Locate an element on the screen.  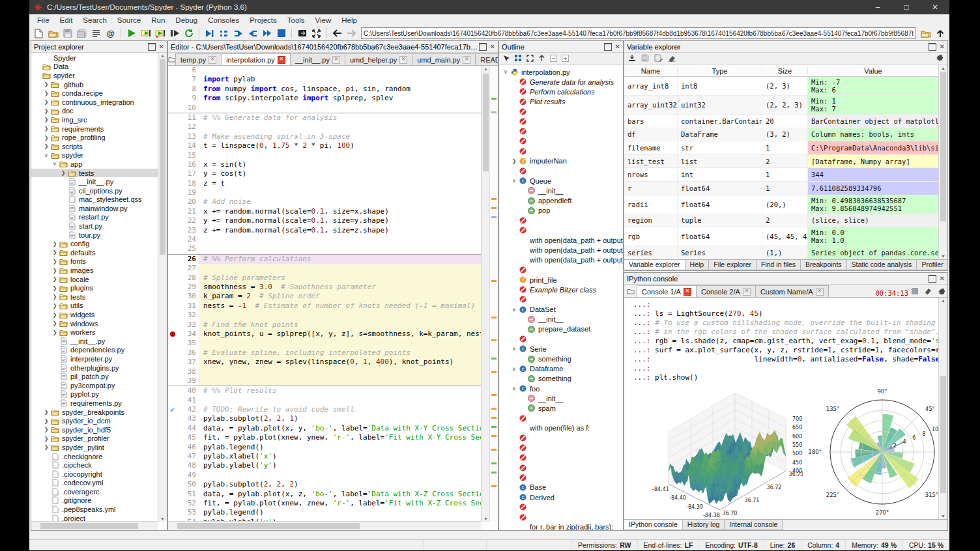
column-header-size: Size is located at coordinates (785, 71).